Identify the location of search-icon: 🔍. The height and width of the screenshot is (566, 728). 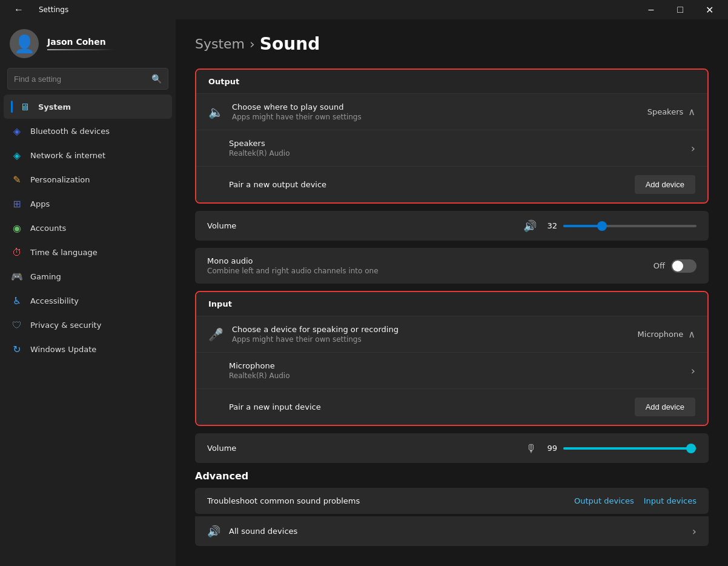
(156, 79).